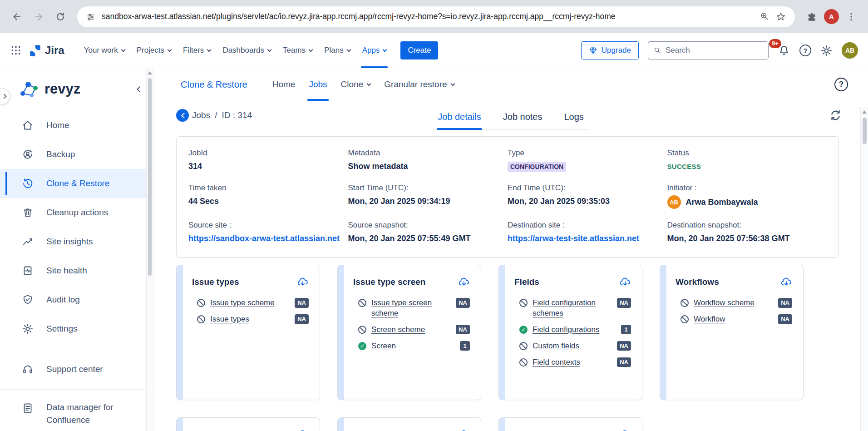 This screenshot has height=431, width=868. What do you see at coordinates (375, 51) in the screenshot?
I see `nav-item-apps: Apps` at bounding box center [375, 51].